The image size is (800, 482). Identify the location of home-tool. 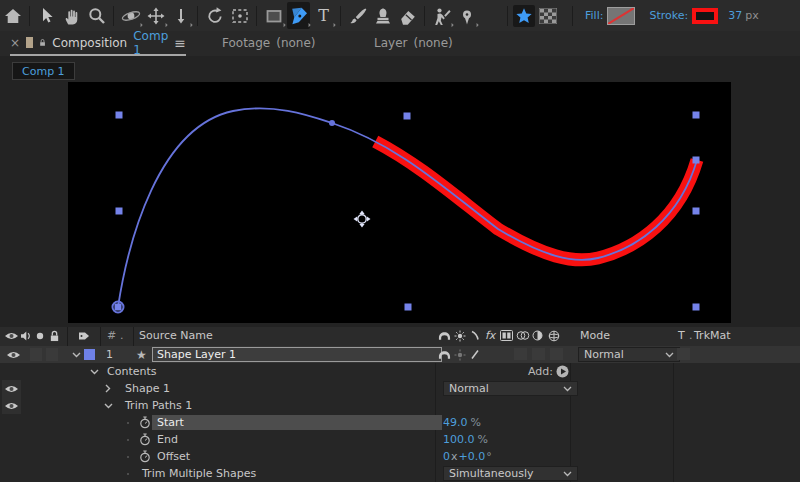
(12, 16).